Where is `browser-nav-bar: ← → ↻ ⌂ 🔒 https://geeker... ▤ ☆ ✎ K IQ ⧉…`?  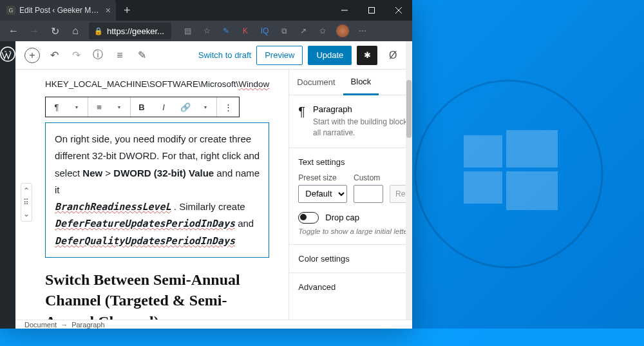
browser-nav-bar: ← → ↻ ⌂ 🔒 https://geeker... ▤ ☆ ✎ K IQ ⧉… is located at coordinates (206, 31).